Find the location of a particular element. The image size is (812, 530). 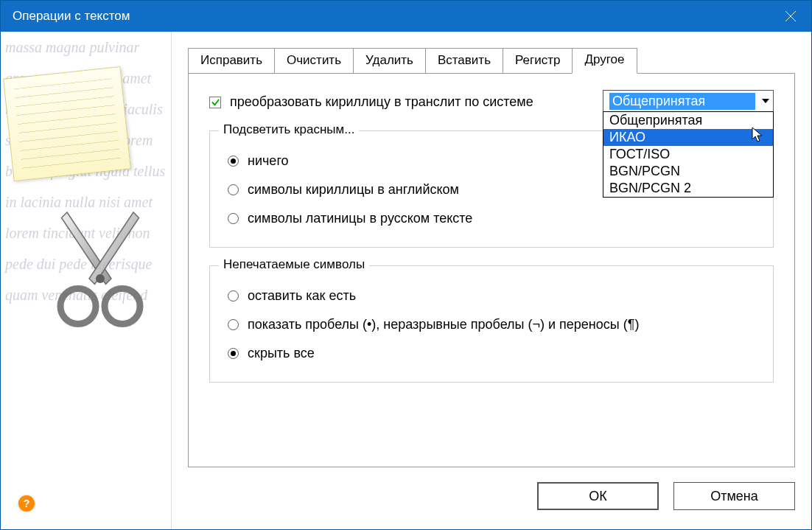

tab-delete: Удалить is located at coordinates (389, 60).